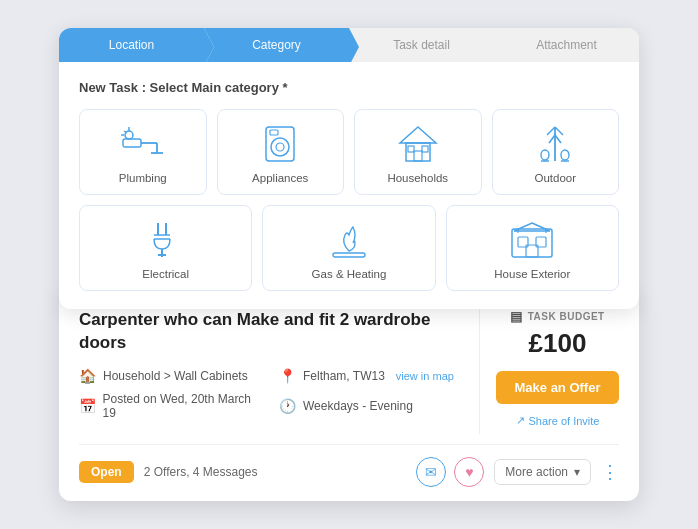  Describe the element at coordinates (418, 178) in the screenshot. I see `households-label: Households` at that location.